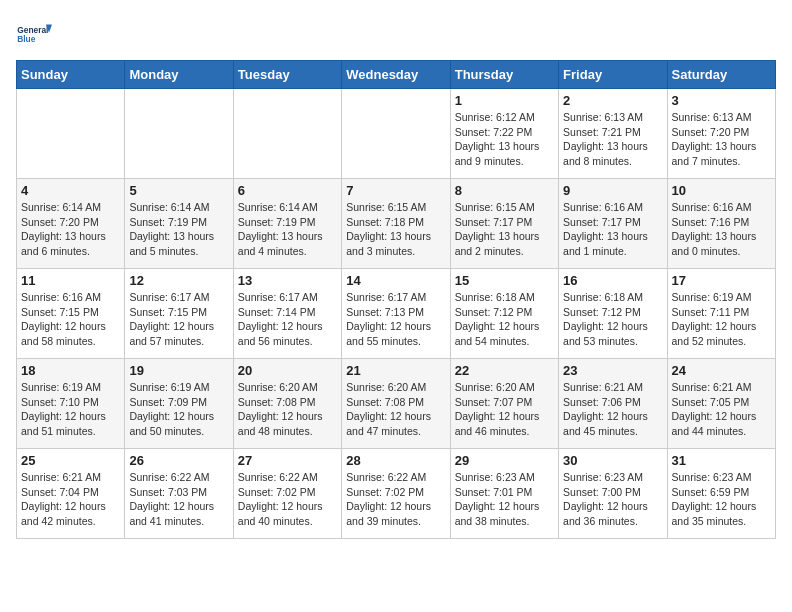 The width and height of the screenshot is (792, 612). I want to click on calendar-week-row: 4Sunrise: 6:14 AM Sunset: 7:20 PM Daylig…, so click(396, 224).